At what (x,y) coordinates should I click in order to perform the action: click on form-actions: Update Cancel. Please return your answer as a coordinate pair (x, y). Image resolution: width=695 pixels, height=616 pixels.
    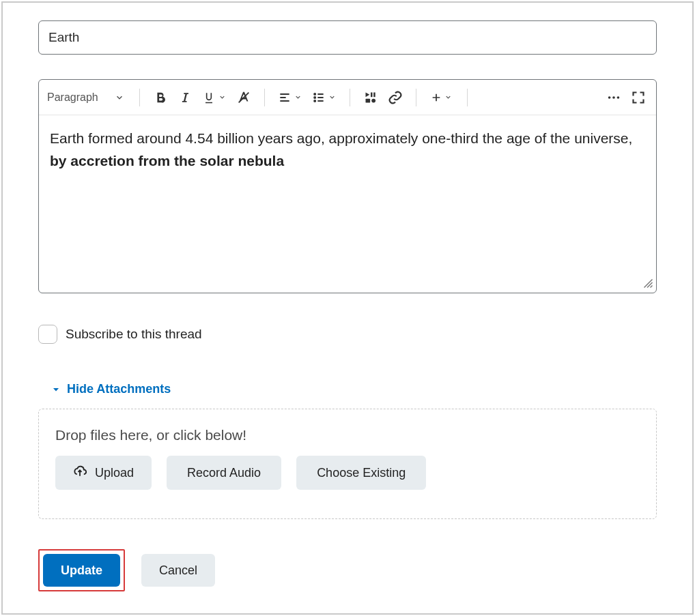
    Looking at the image, I should click on (348, 570).